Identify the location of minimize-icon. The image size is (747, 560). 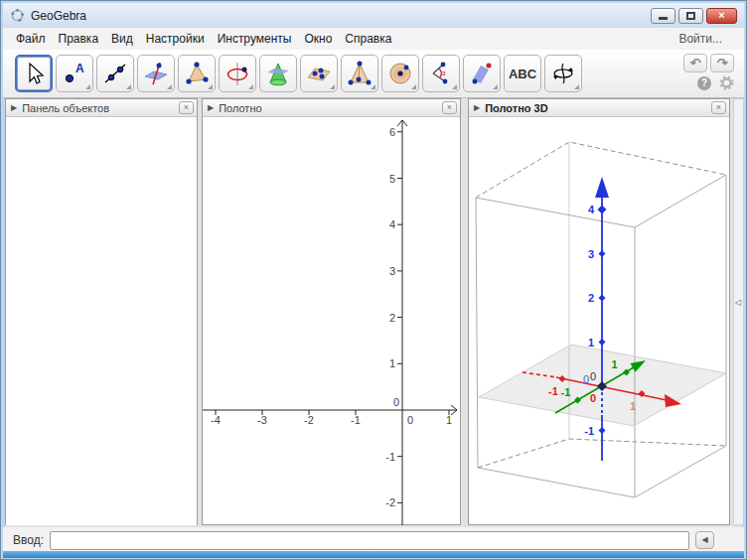
(664, 18).